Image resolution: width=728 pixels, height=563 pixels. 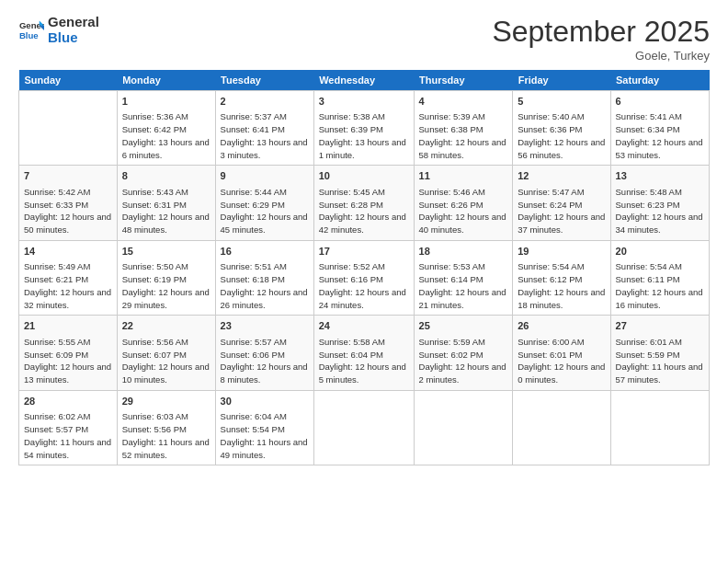 I want to click on calendar-cell: 16Sunrise: 5:51 AMSunset: 6:18 PMDayligh…, so click(x=265, y=278).